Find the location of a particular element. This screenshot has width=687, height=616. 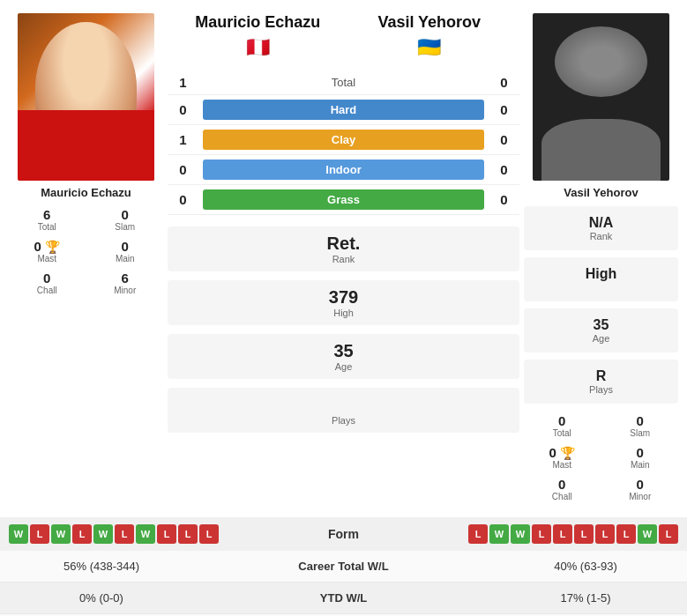

left-plays-label: Plays is located at coordinates (344, 420).